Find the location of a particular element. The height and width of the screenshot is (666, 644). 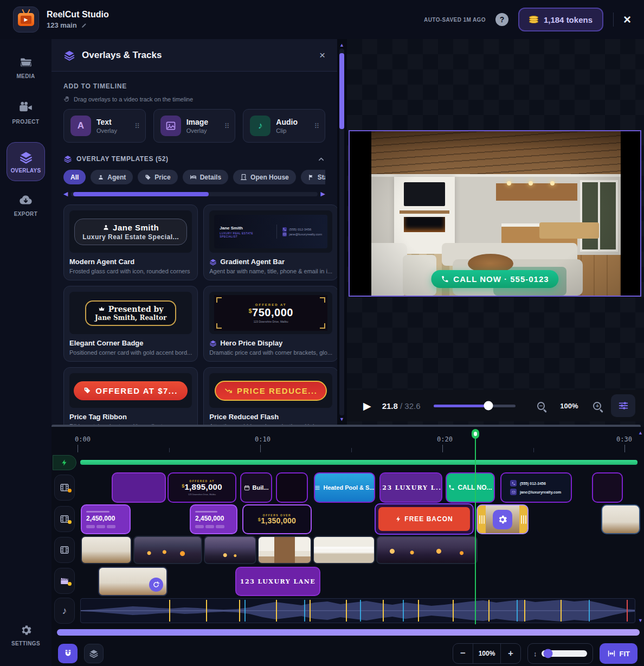

template-modern-agent-card: Jane Smith Luxury Real Estate Special...… is located at coordinates (131, 242).